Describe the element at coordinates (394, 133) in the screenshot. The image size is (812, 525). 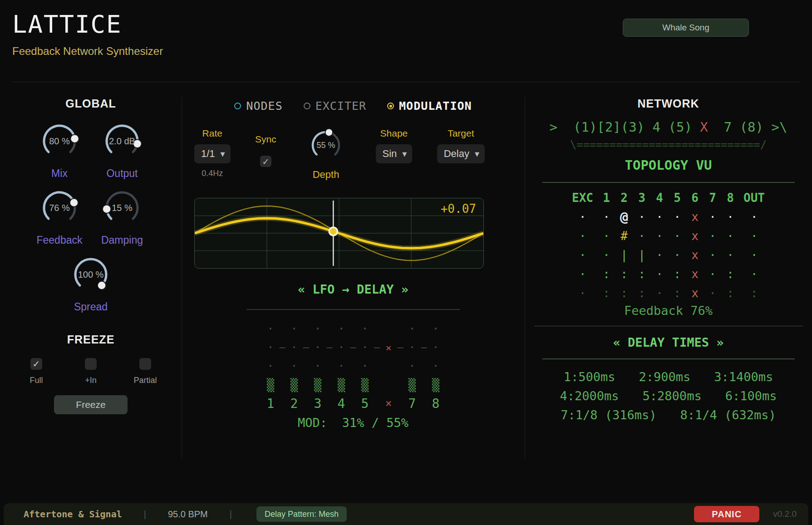
I see `shape-label: Shape` at that location.